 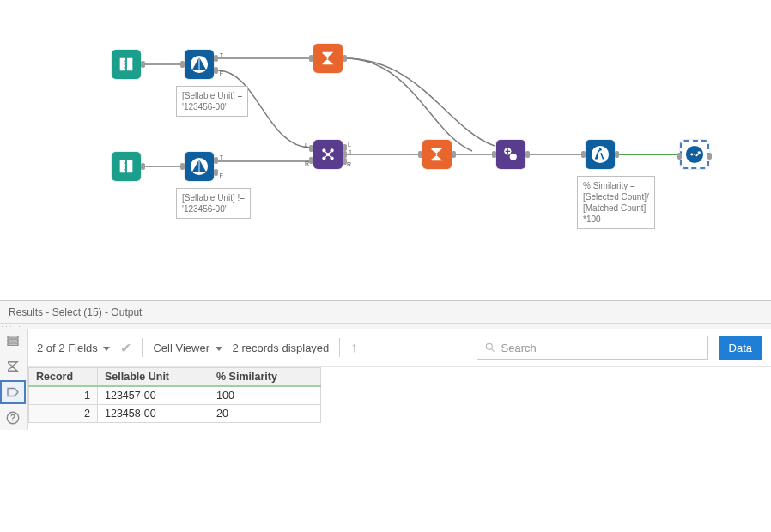 What do you see at coordinates (386, 312) in the screenshot?
I see `results-header: Results - Select (15) - Output` at bounding box center [386, 312].